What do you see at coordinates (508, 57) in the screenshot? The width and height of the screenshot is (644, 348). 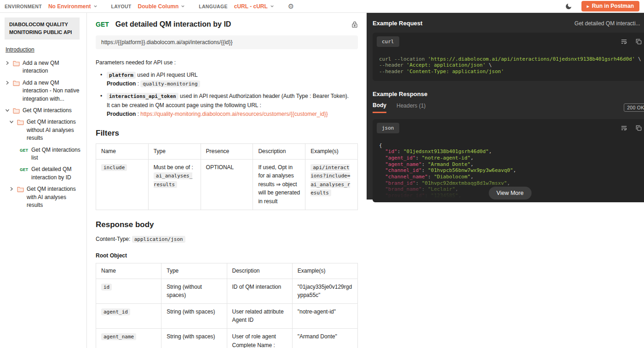 I see `request-code-block: curl curl --location 'https://.diaboloco…` at bounding box center [508, 57].